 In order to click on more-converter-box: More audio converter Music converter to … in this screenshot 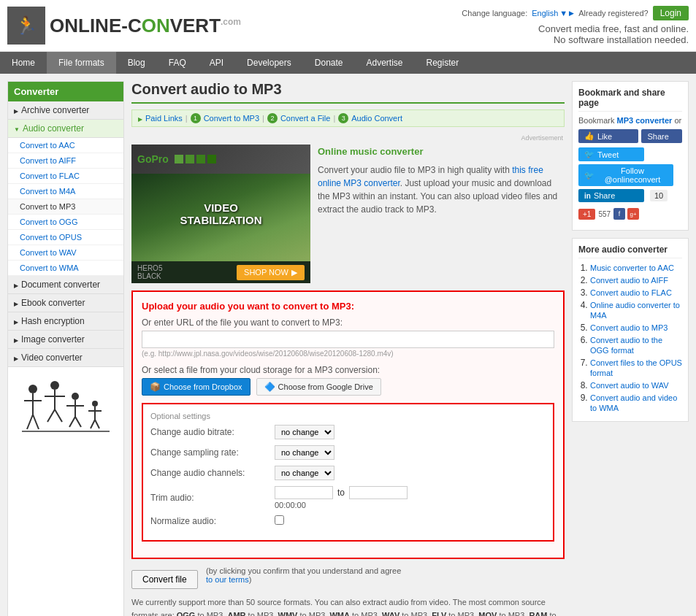, I will do `click(630, 330)`.